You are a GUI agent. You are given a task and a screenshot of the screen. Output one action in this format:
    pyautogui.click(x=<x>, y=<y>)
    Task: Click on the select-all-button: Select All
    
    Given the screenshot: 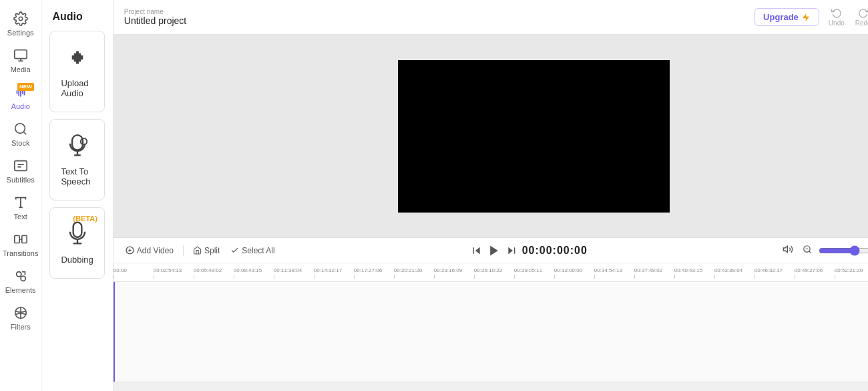 What is the action you would take?
    pyautogui.click(x=252, y=251)
    